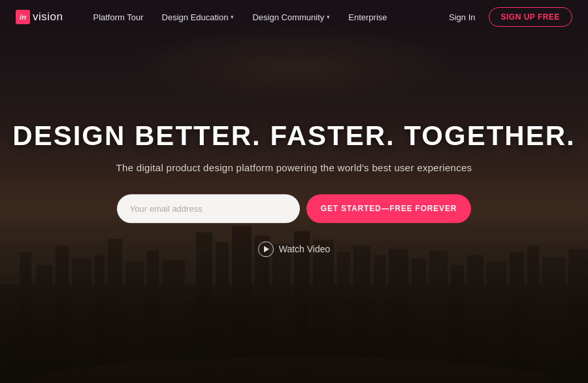 Image resolution: width=588 pixels, height=383 pixels. Describe the element at coordinates (48, 17) in the screenshot. I see `logo-text: vision` at that location.